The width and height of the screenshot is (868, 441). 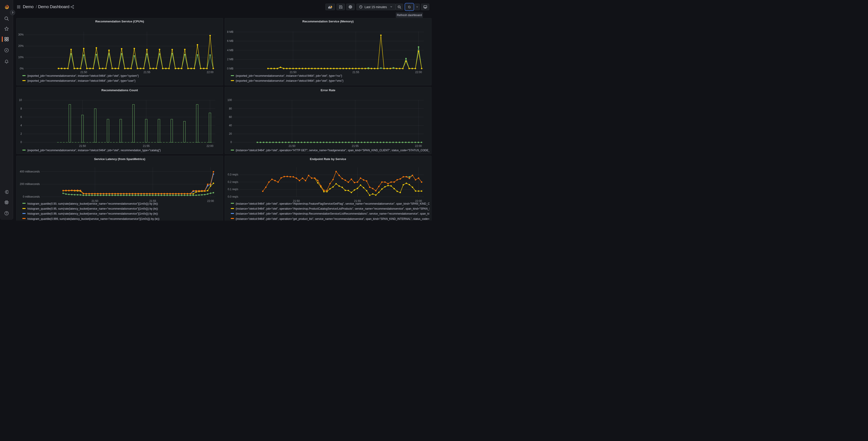 I want to click on svg-text: 0.3 req/s, so click(x=233, y=175).